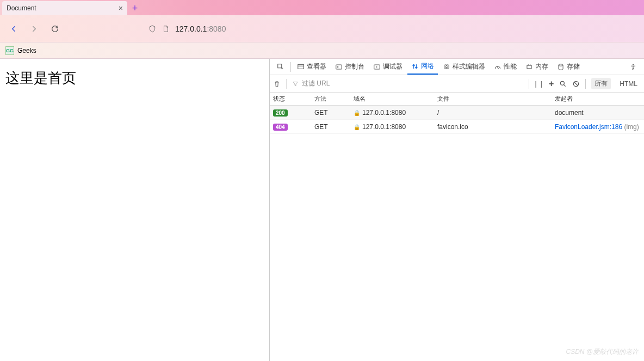 The image size is (644, 361). What do you see at coordinates (10, 51) in the screenshot?
I see `bookmark-favicon: GG` at bounding box center [10, 51].